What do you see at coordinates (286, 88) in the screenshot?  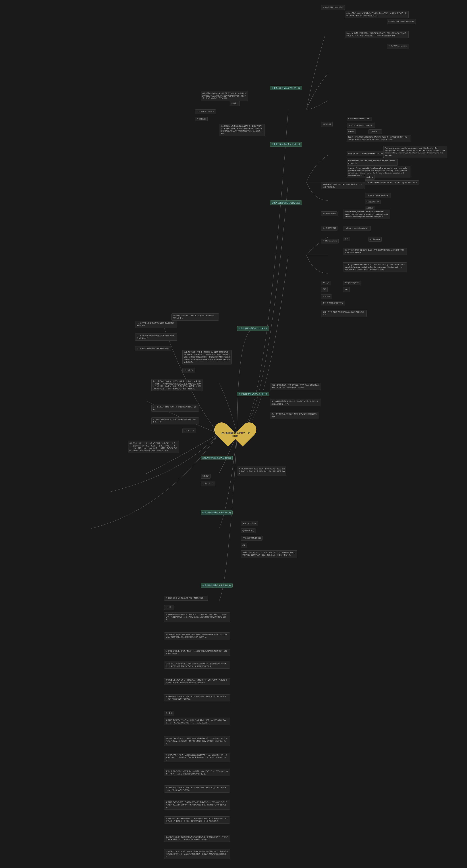 I see `branch-1: 企业离职催告函范文大全 第一篇` at bounding box center [286, 88].